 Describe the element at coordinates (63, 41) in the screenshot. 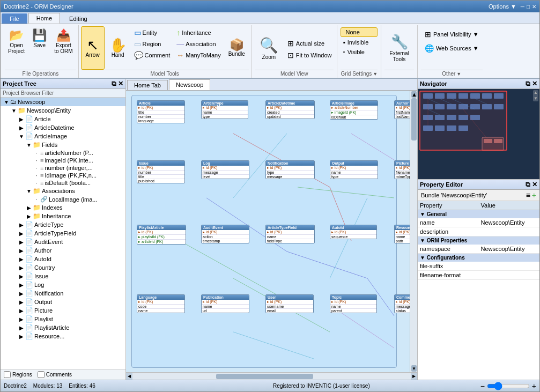

I see `export-to-orm-button: 📤 Exportto ORM` at that location.